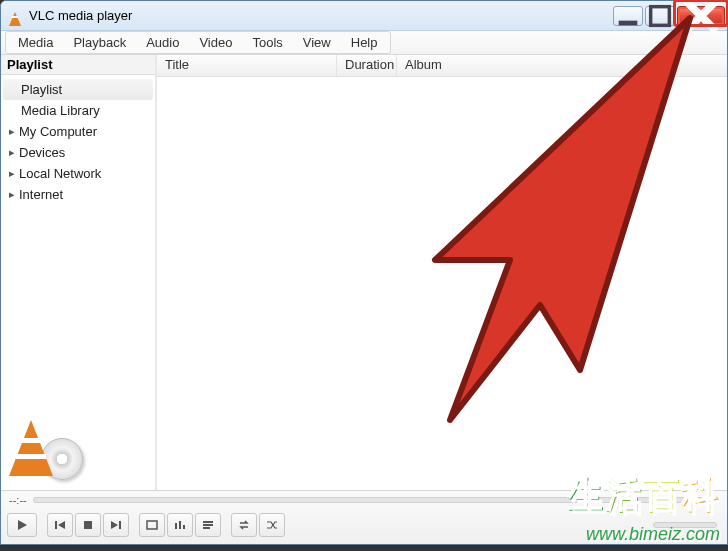  Describe the element at coordinates (18, 500) in the screenshot. I see `time-label: --:--` at that location.